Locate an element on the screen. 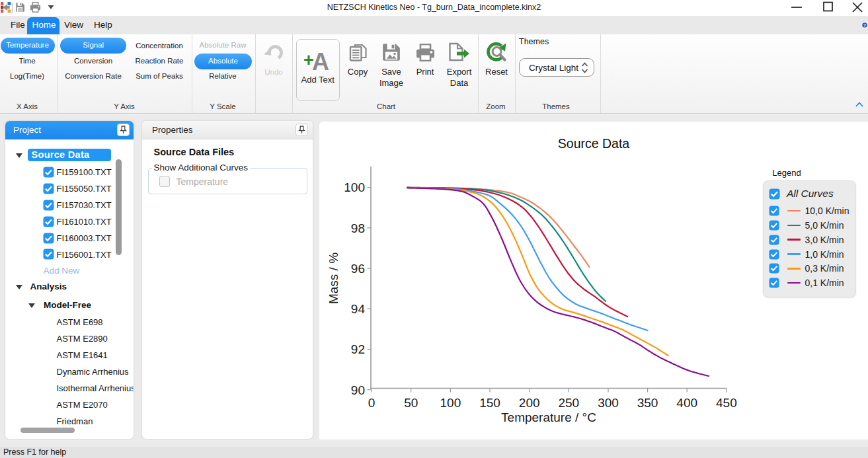 The width and height of the screenshot is (868, 458). svg-text: 150 is located at coordinates (490, 403).